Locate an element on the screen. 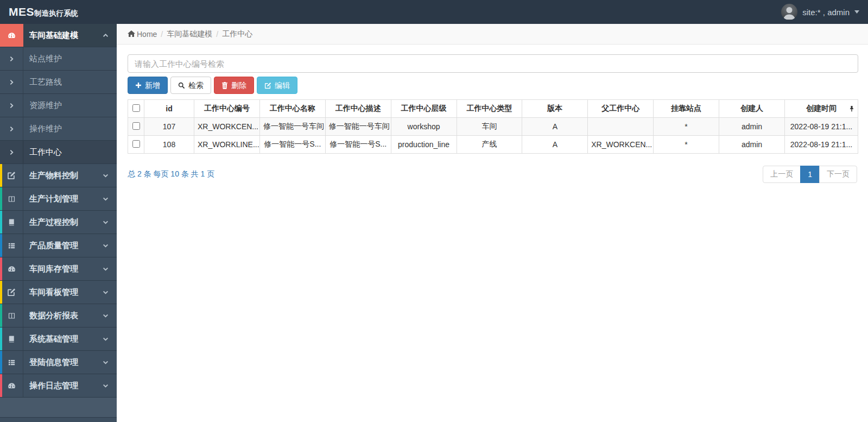 This screenshot has width=868, height=422. home-icon is located at coordinates (131, 34).